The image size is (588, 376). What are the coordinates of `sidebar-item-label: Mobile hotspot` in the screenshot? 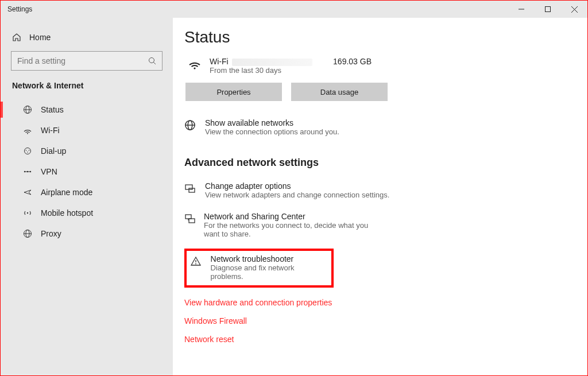 It's located at (67, 213).